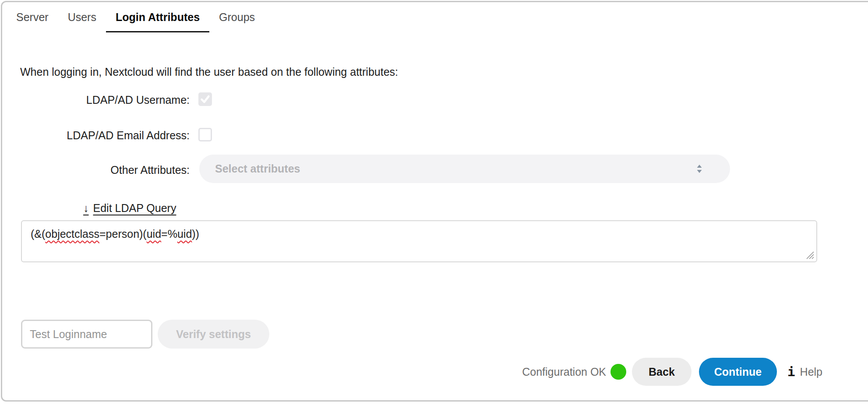 Image resolution: width=868 pixels, height=409 pixels. I want to click on intro-text: When logging in, Nextcloud will find the…, so click(209, 72).